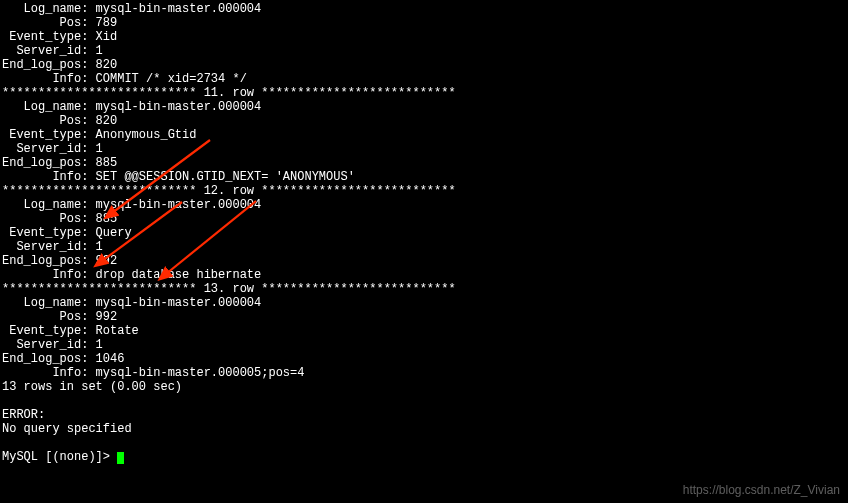 The width and height of the screenshot is (848, 503). Describe the element at coordinates (424, 415) in the screenshot. I see `error-line: ERROR:` at that location.